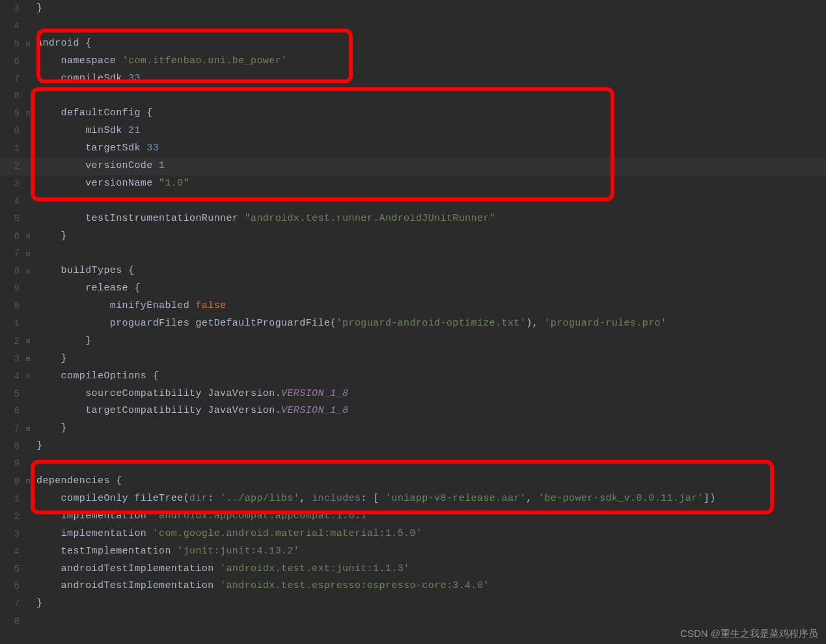 The image size is (826, 644). Describe the element at coordinates (431, 132) in the screenshot. I see `code-line: minSdk 21` at that location.